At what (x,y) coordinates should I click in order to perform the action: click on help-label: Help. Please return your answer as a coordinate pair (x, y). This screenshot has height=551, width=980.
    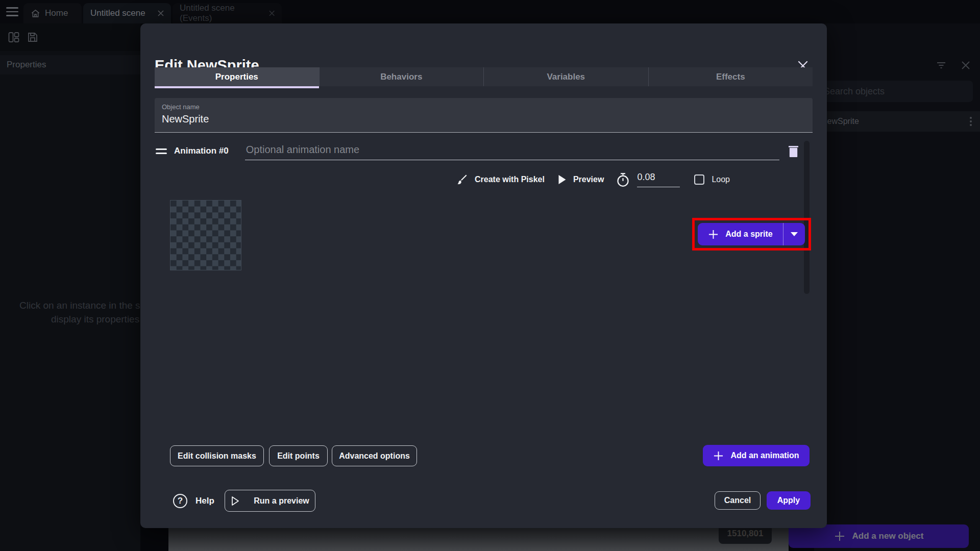
    Looking at the image, I should click on (205, 501).